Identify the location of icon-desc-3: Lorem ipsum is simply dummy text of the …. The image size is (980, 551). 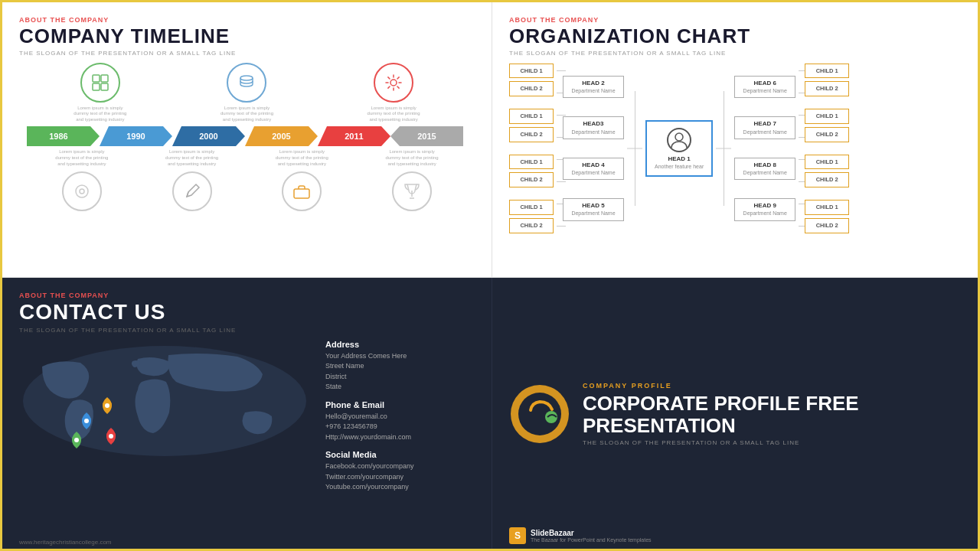
(394, 115).